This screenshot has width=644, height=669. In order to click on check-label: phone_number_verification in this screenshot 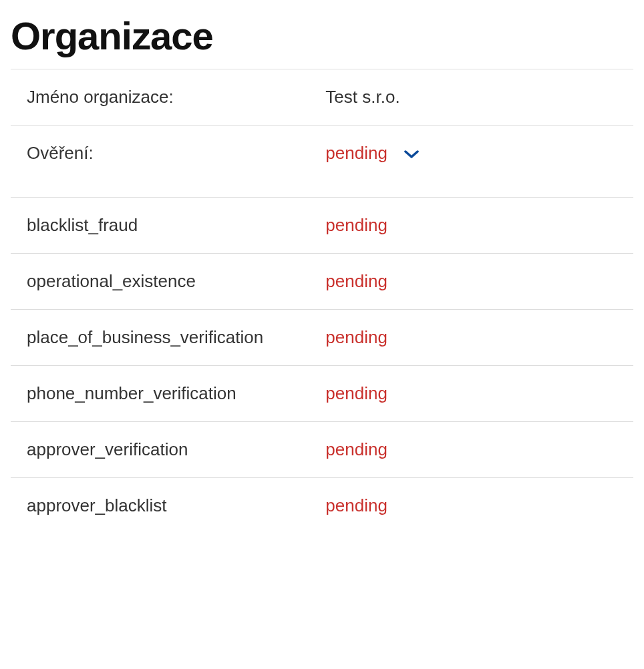, I will do `click(160, 393)`.